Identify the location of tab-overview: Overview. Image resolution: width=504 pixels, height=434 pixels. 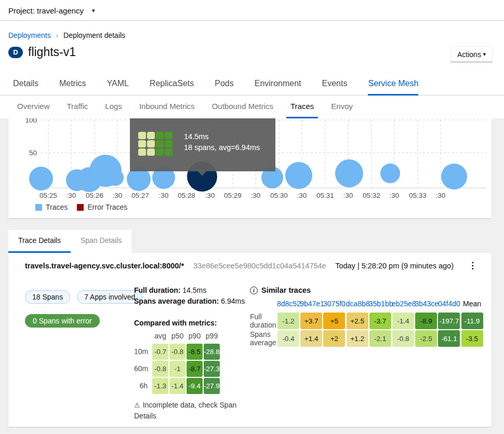
(33, 107).